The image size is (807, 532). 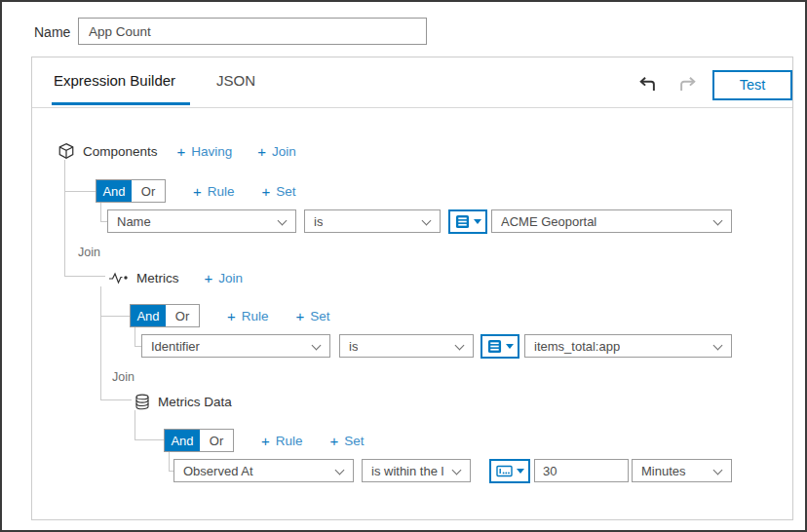 I want to click on value-select: ACME Geoportal, so click(x=612, y=221).